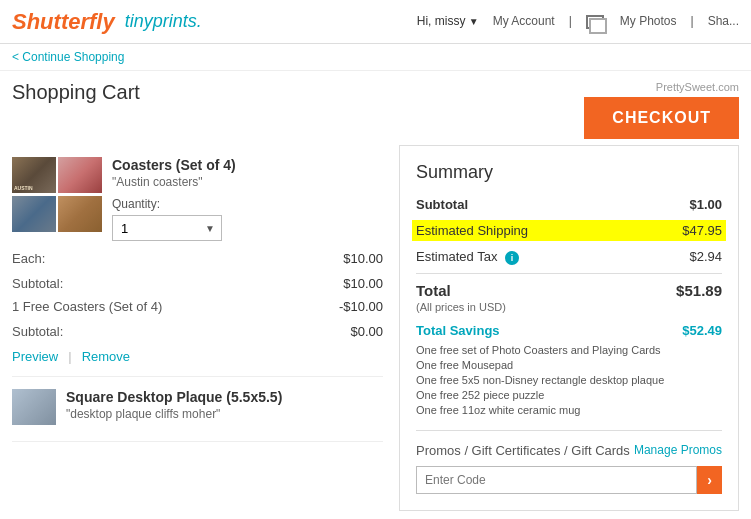 The image size is (751, 519). What do you see at coordinates (458, 330) in the screenshot?
I see `savings-label: Total Savings` at bounding box center [458, 330].